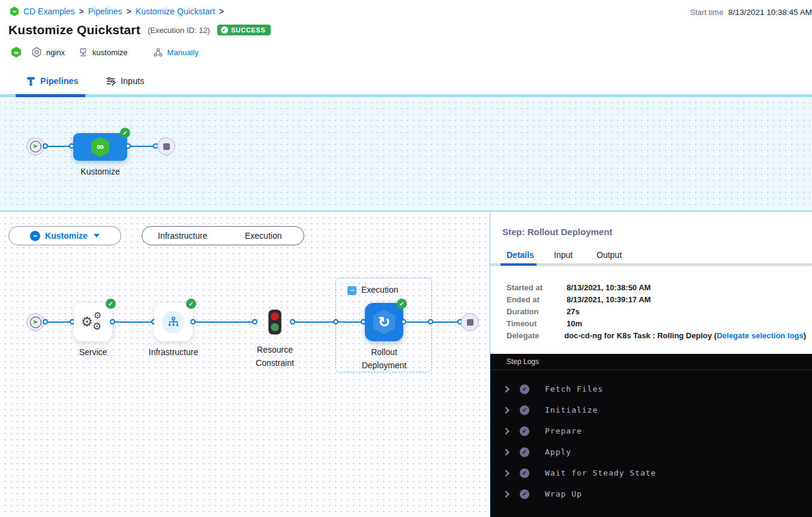 The height and width of the screenshot is (517, 812). Describe the element at coordinates (93, 322) in the screenshot. I see `gears-icon: ⚙ ⚙ ⚙` at that location.